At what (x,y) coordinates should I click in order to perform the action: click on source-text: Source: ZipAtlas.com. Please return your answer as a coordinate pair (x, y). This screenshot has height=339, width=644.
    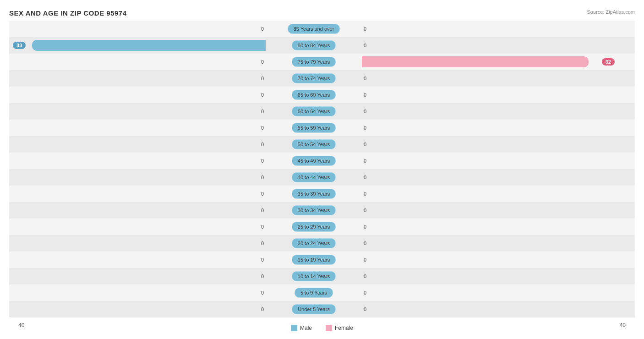
    Looking at the image, I should click on (611, 12).